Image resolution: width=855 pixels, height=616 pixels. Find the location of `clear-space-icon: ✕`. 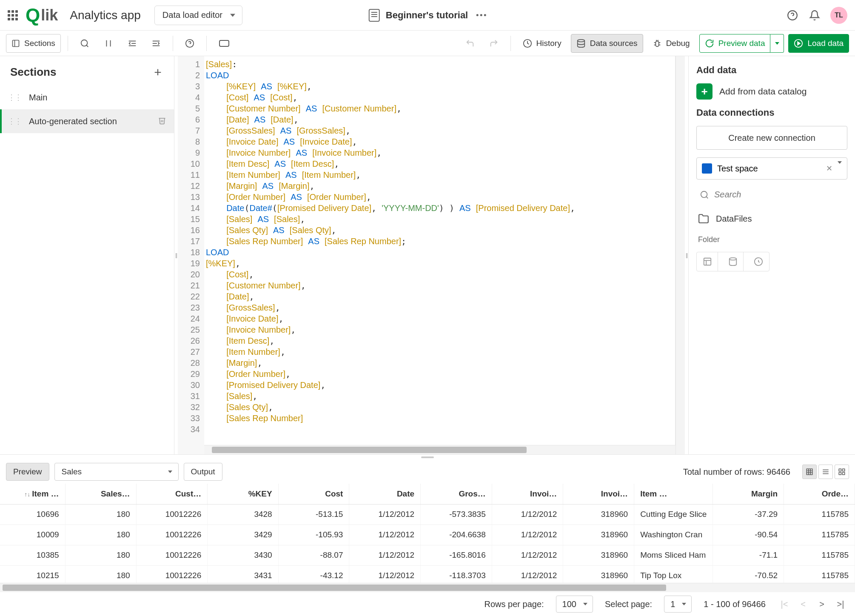

clear-space-icon: ✕ is located at coordinates (829, 168).